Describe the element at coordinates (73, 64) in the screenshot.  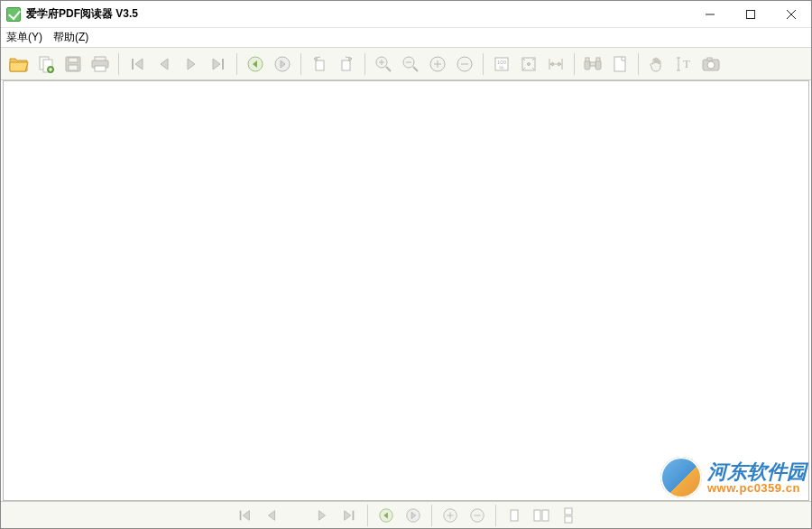
I see `save-button` at that location.